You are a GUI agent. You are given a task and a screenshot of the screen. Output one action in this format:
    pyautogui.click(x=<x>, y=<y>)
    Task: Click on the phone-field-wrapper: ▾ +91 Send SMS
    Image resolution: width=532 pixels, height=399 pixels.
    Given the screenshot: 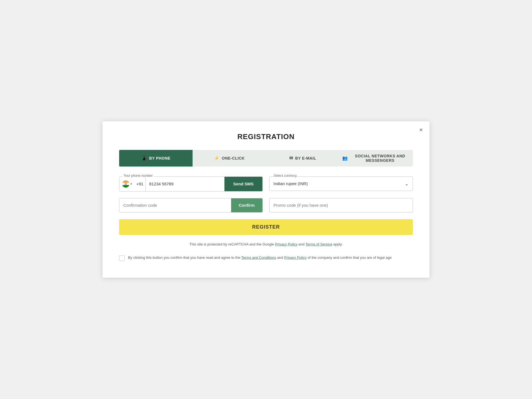 What is the action you would take?
    pyautogui.click(x=191, y=184)
    